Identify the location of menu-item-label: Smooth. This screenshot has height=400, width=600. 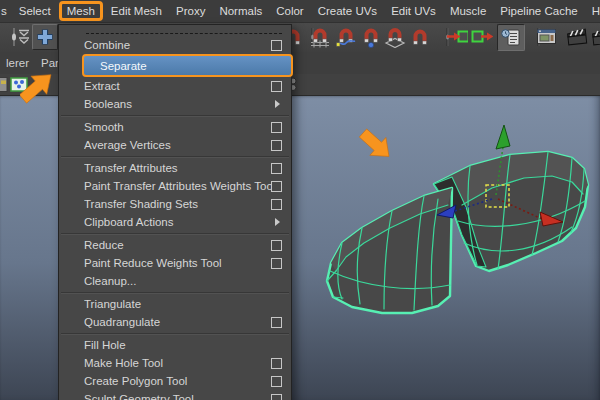
(178, 127).